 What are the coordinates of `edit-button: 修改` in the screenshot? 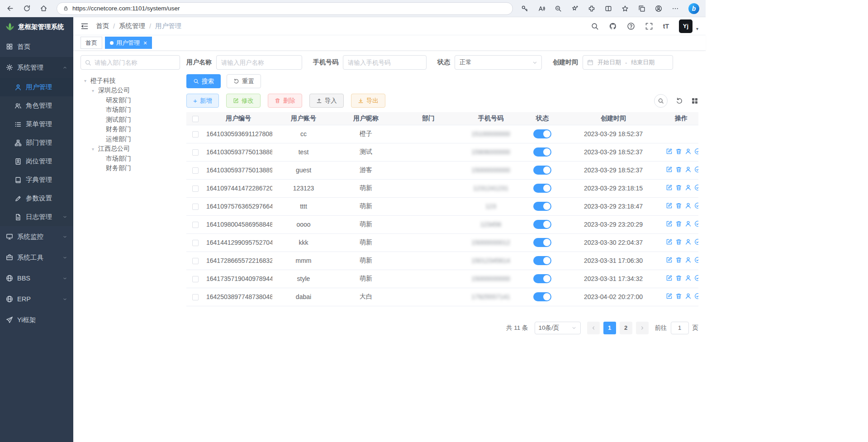 It's located at (243, 100).